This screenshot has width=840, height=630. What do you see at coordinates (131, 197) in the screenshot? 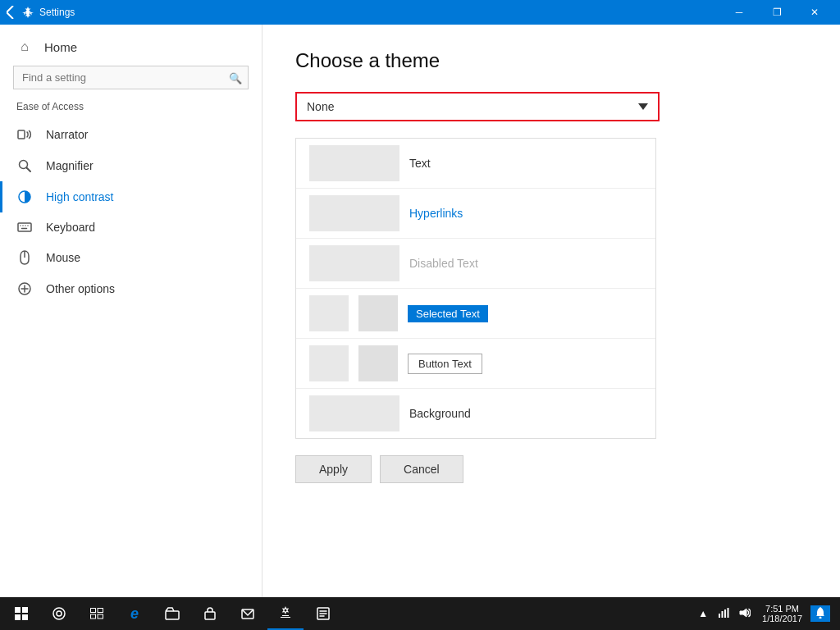
I see `sidebar-item-high-contrast: High contrast` at bounding box center [131, 197].